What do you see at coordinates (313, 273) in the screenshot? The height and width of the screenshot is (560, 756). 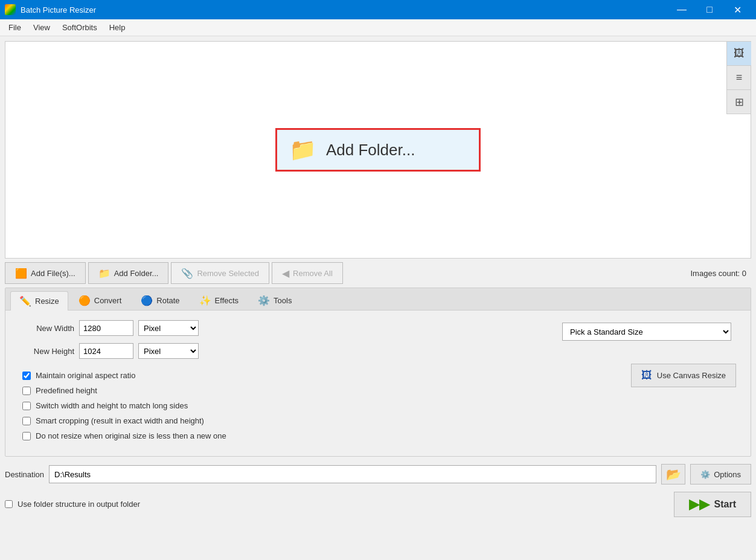 I see `remove-all-label: Remove All` at bounding box center [313, 273].